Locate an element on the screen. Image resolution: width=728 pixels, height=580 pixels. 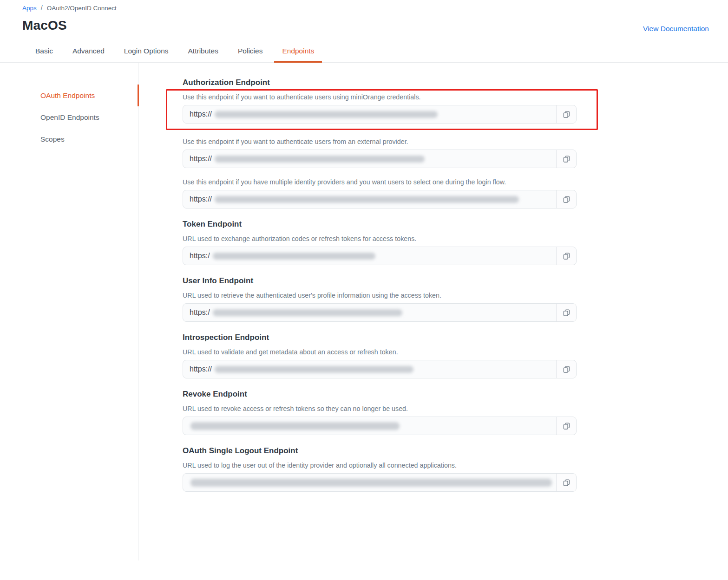
tab-label: Endpoints is located at coordinates (298, 51).